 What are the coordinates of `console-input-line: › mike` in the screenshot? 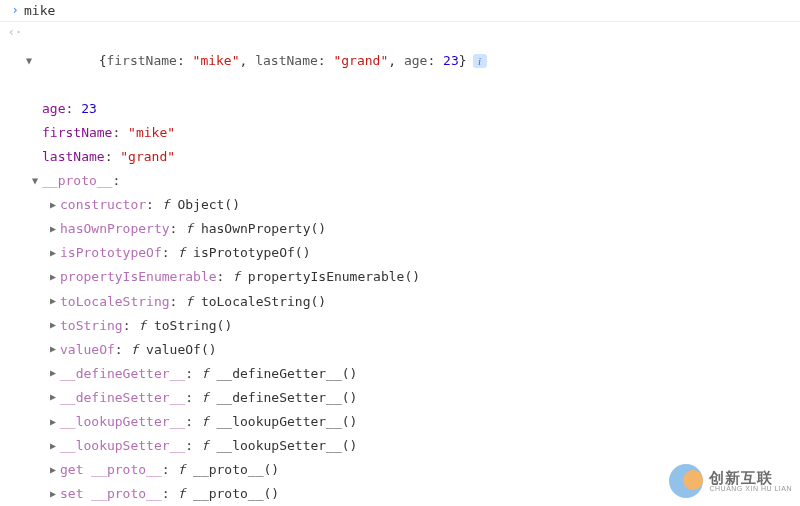 It's located at (400, 11).